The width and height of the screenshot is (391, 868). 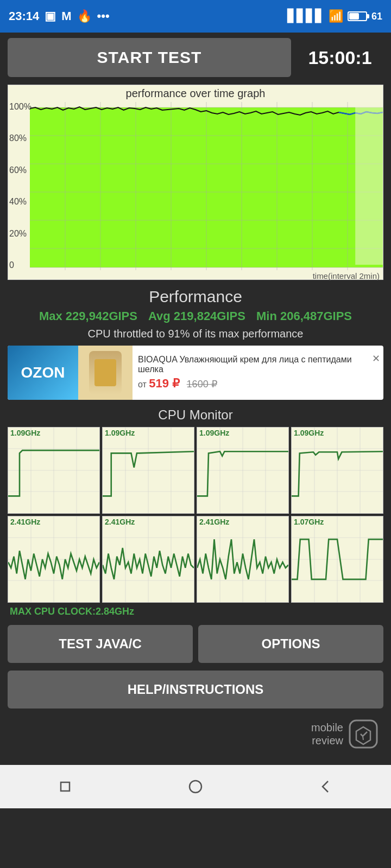 What do you see at coordinates (336, 16) in the screenshot?
I see `wifi-icon: 📶` at bounding box center [336, 16].